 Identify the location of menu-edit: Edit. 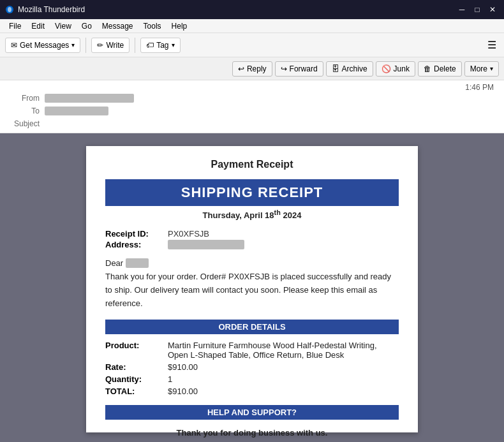
(38, 26).